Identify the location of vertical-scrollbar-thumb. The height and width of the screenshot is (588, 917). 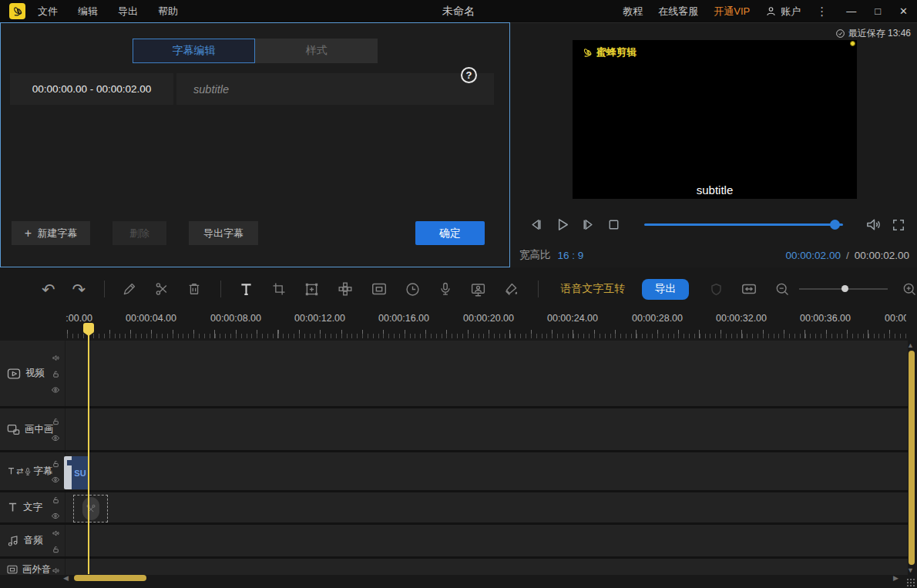
(912, 458).